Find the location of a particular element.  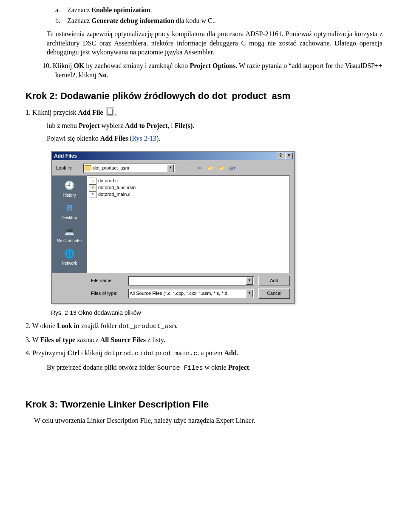

item10-b1: OK is located at coordinates (79, 65).